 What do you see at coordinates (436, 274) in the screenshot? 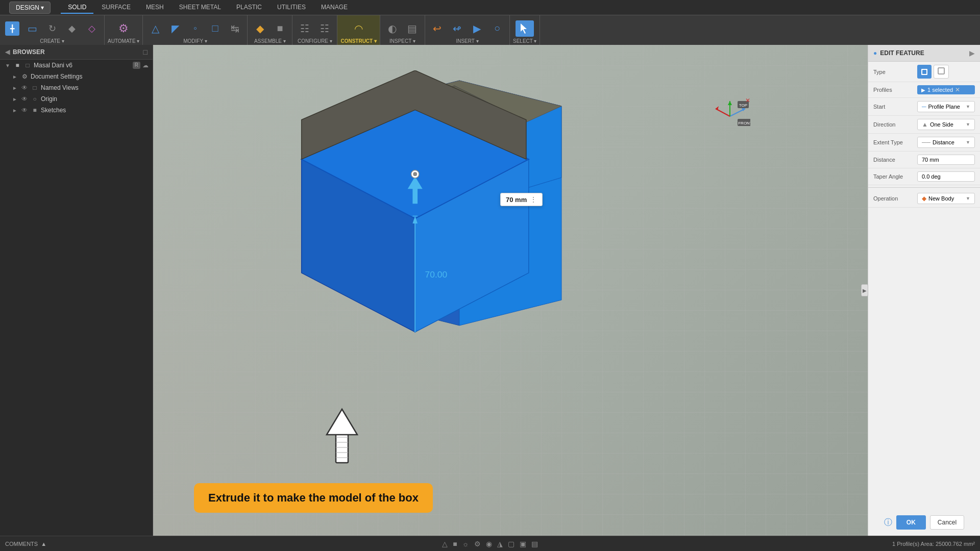
I see `svg-text: 70.00` at bounding box center [436, 274].